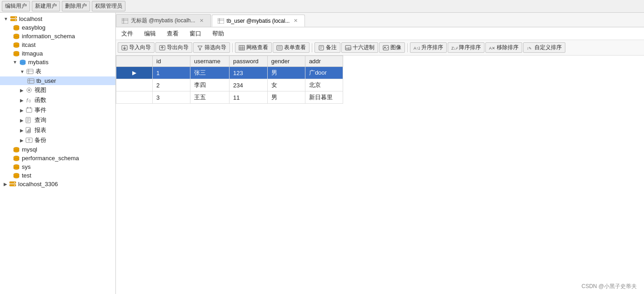 The image size is (644, 294). I want to click on tab-untitled: 无标题 @mybatis (localh... ✕, so click(164, 20).